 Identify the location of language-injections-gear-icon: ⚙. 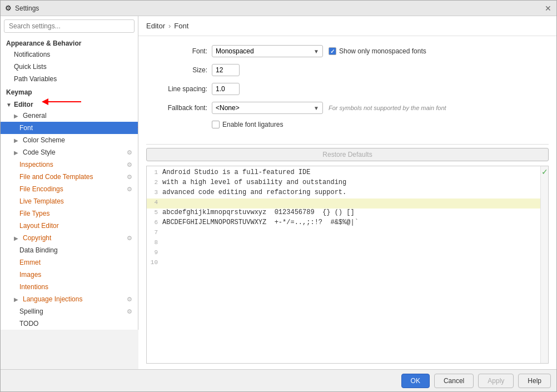
(130, 299).